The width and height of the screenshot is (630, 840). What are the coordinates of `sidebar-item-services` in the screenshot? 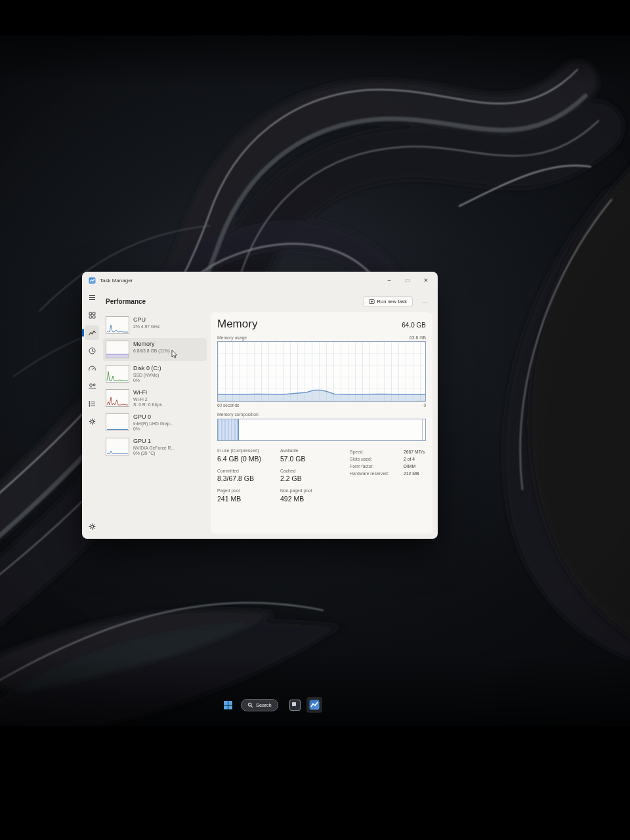 It's located at (92, 421).